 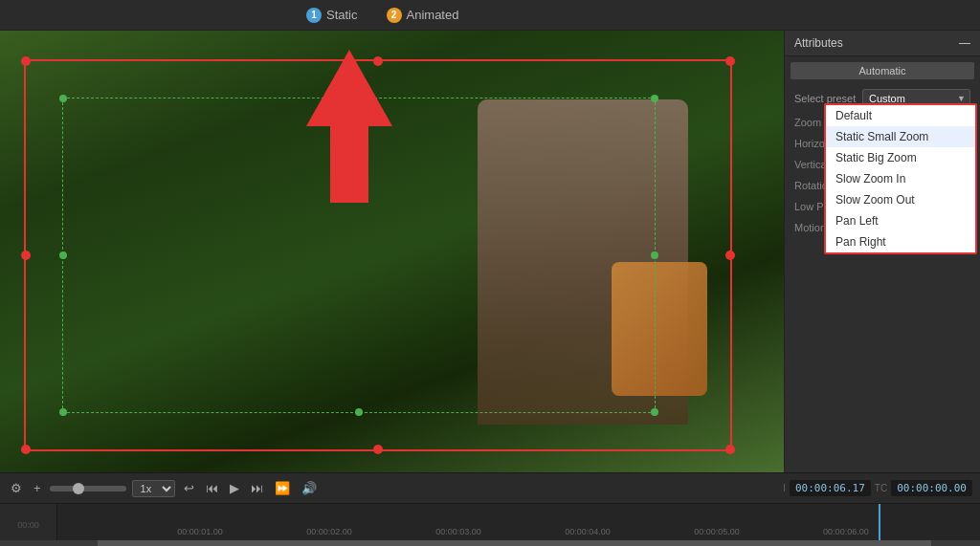 I want to click on rewind-button: ↩, so click(x=189, y=488).